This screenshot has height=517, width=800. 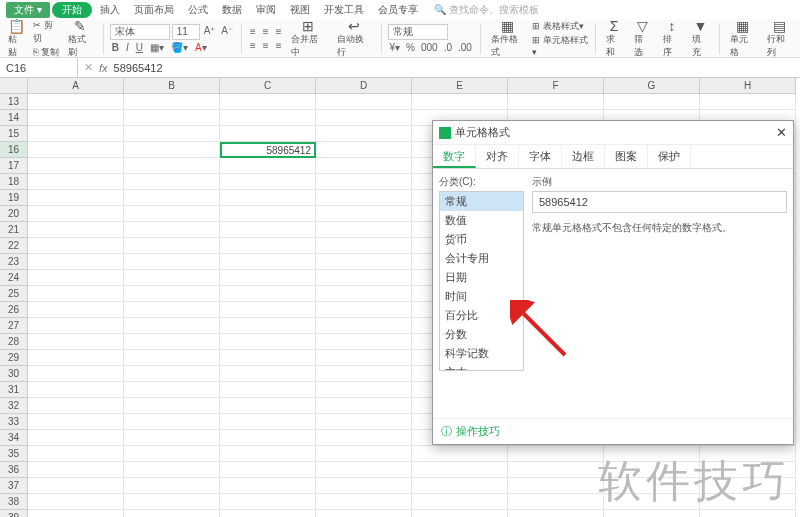 What do you see at coordinates (80, 39) in the screenshot?
I see `format-brush-button: ✎格式刷` at bounding box center [80, 39].